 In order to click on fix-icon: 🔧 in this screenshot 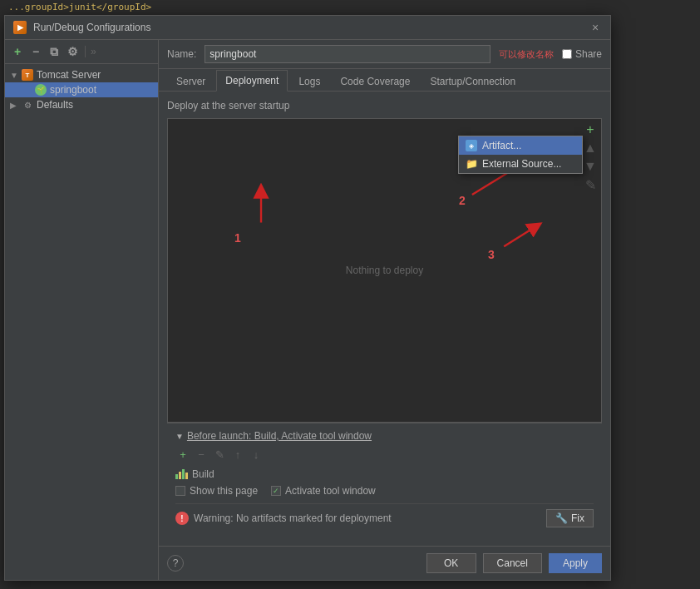, I will do `click(562, 518)`.